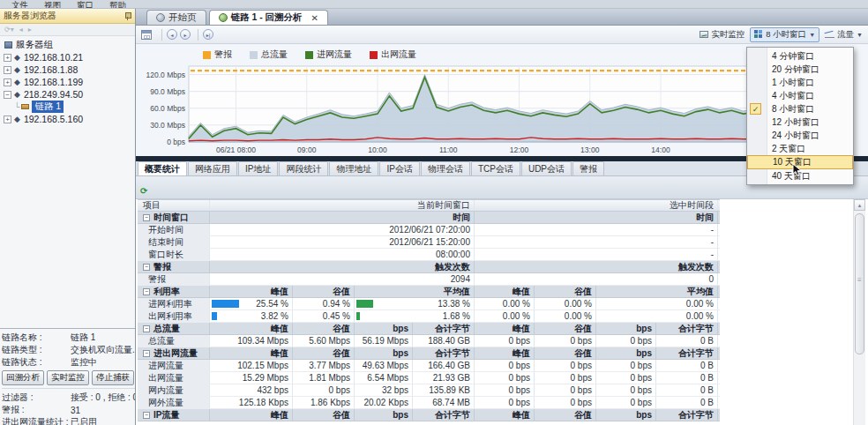 This screenshot has width=868, height=425. I want to click on svg-text: 30.0 Mbps, so click(168, 125).